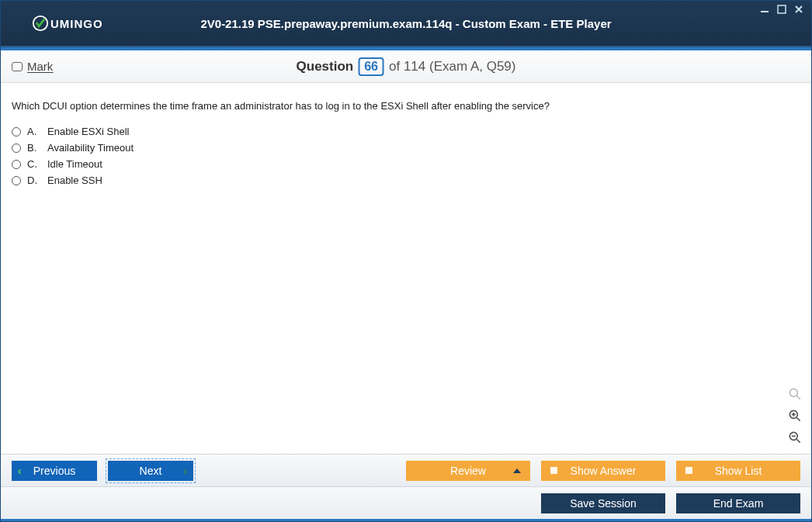 The height and width of the screenshot is (522, 812). What do you see at coordinates (795, 416) in the screenshot?
I see `zoom-in-icon` at bounding box center [795, 416].